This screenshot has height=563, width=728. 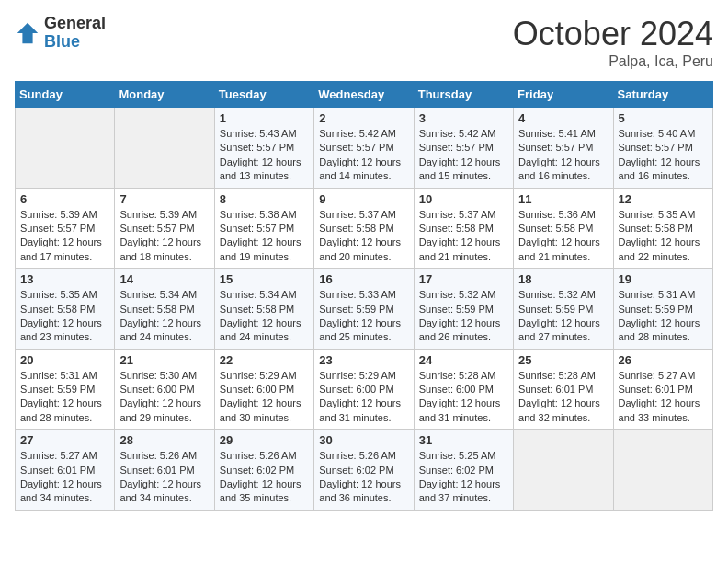 I want to click on day-number: 30, so click(x=364, y=440).